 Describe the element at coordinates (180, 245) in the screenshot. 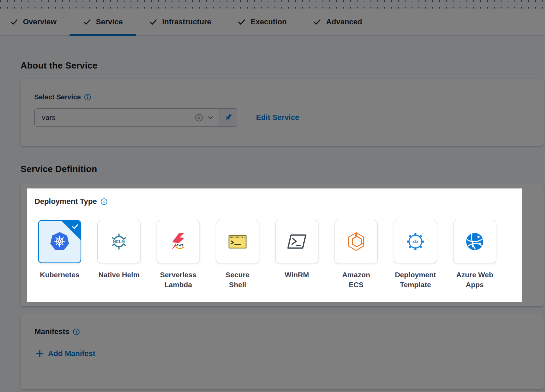

I see `svg-text: aws` at that location.